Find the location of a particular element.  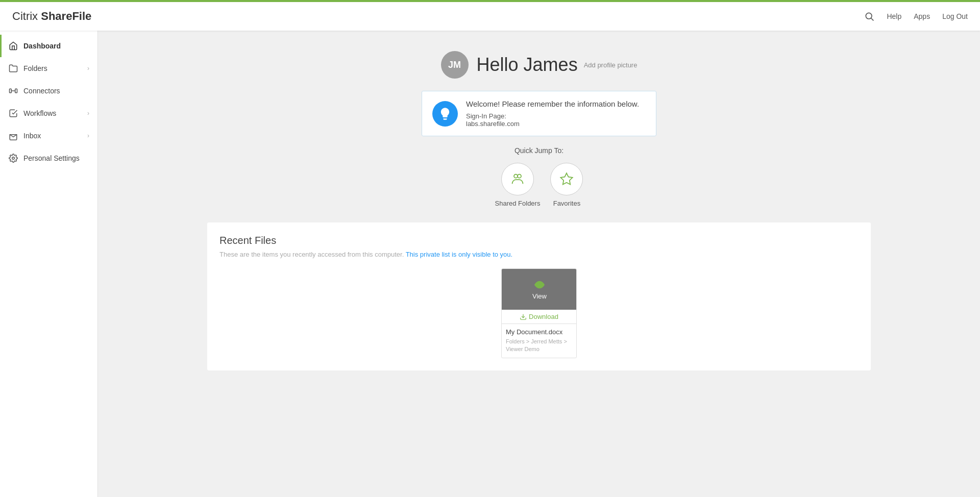

sidebar-label-dashboard: Dashboard is located at coordinates (42, 46).